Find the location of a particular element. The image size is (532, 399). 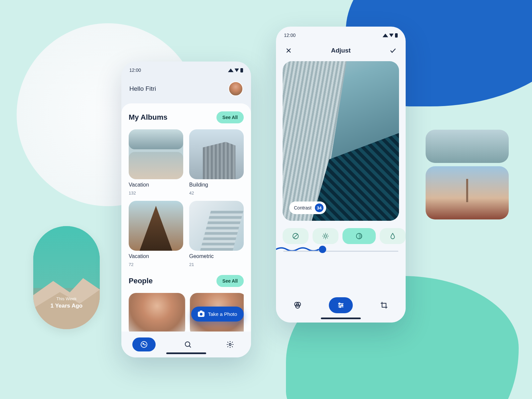

see-all-people-button: See All is located at coordinates (230, 281).